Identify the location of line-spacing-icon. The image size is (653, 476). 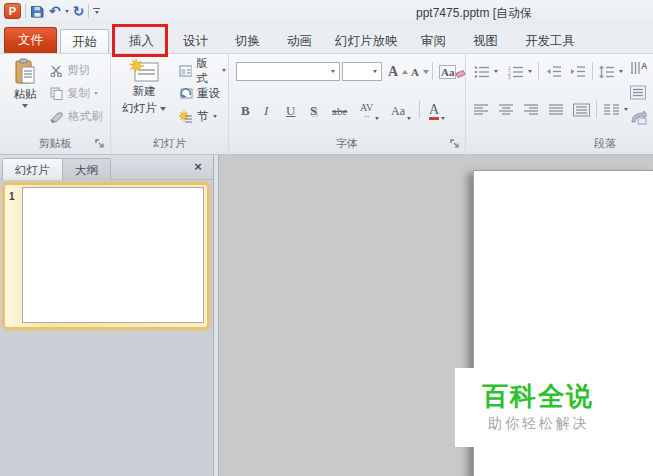
(607, 72).